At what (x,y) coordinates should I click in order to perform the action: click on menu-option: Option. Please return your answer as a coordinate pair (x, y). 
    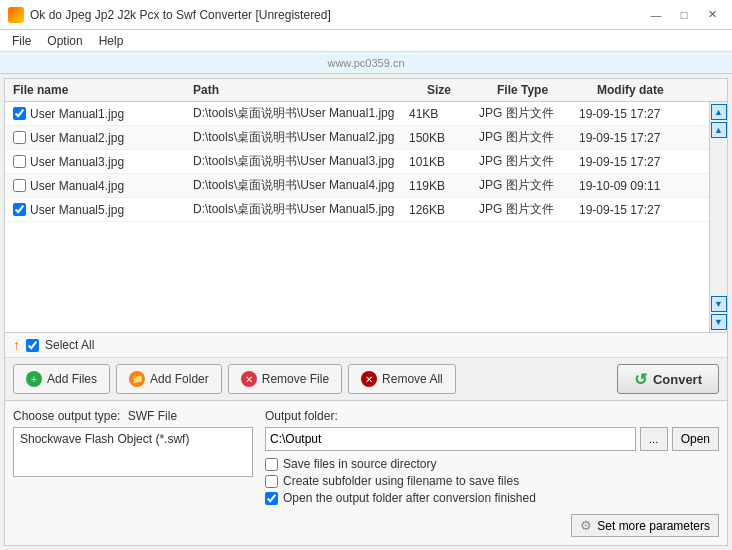
    Looking at the image, I should click on (64, 41).